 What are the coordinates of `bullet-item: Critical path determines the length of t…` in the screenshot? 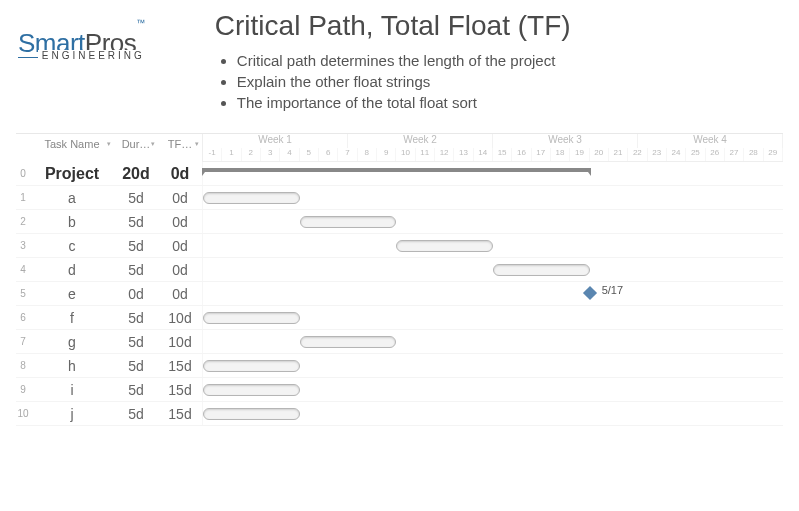 It's located at (404, 60).